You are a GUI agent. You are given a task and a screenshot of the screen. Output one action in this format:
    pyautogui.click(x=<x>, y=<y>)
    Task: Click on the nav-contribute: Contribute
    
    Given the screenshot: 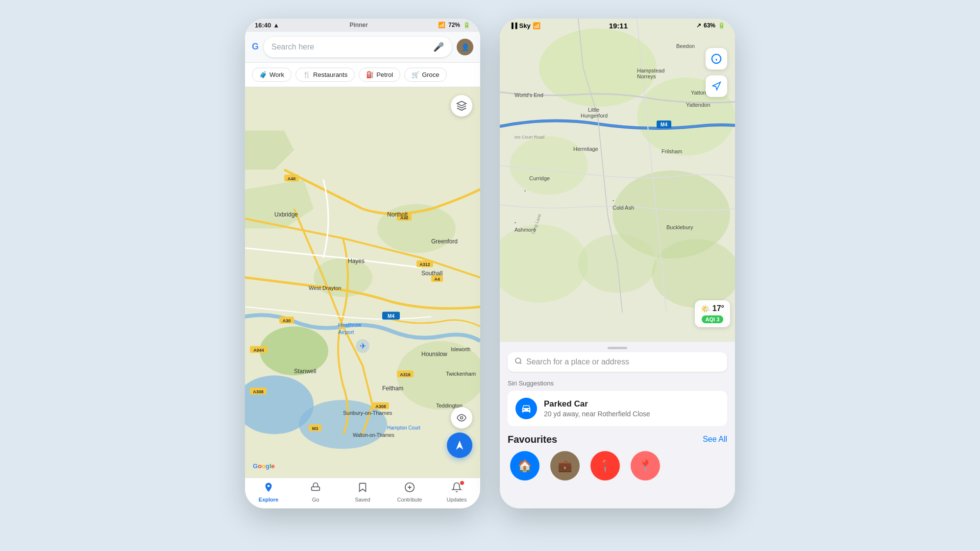 What is the action you would take?
    pyautogui.click(x=410, y=492)
    